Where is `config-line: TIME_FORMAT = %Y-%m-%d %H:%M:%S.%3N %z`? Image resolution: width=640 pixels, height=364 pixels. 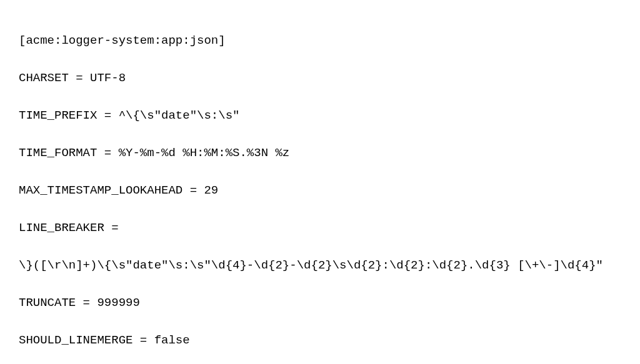 config-line: TIME_FORMAT = %Y-%m-%d %H:%M:%S.%3N %z is located at coordinates (320, 153).